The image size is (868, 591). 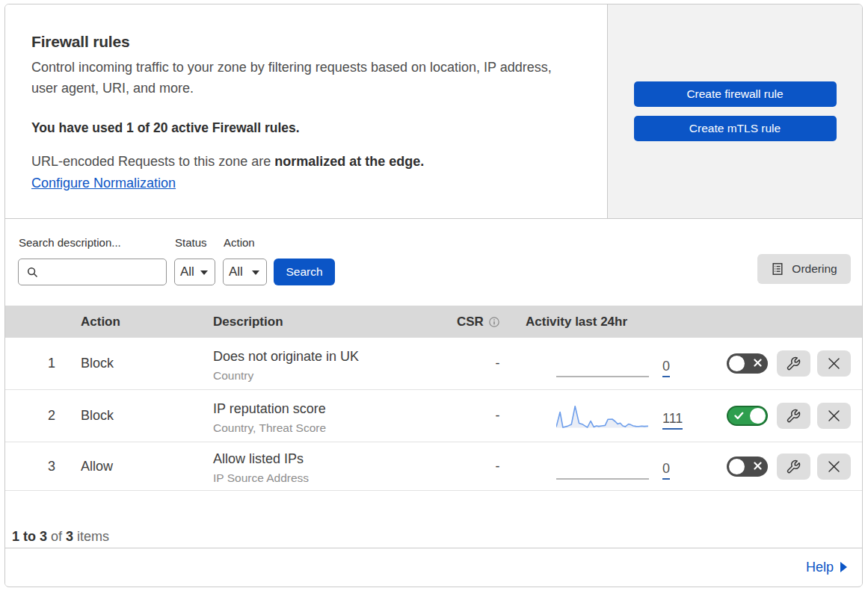 What do you see at coordinates (245, 272) in the screenshot?
I see `action-select: All` at bounding box center [245, 272].